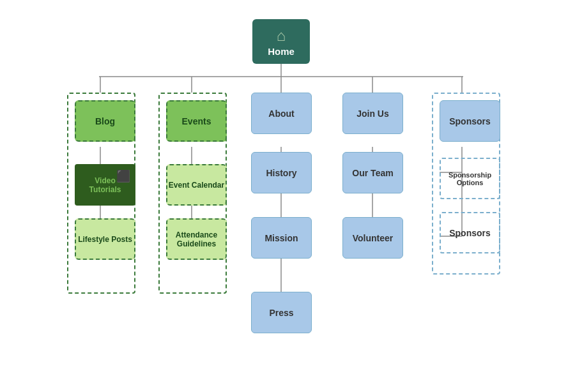  What do you see at coordinates (470, 233) in the screenshot?
I see `sponsors-child-label: Sponsors` at bounding box center [470, 233].